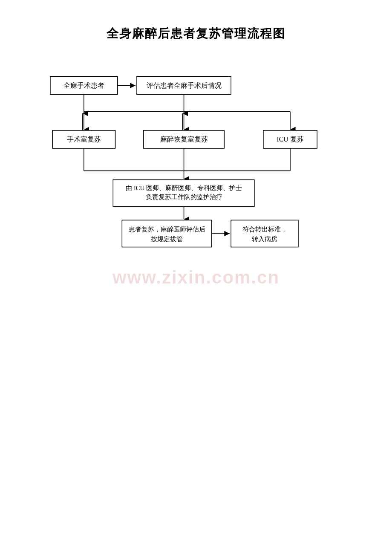  Describe the element at coordinates (84, 139) in the screenshot. I see `surgery-label: 手术室复苏` at that location.